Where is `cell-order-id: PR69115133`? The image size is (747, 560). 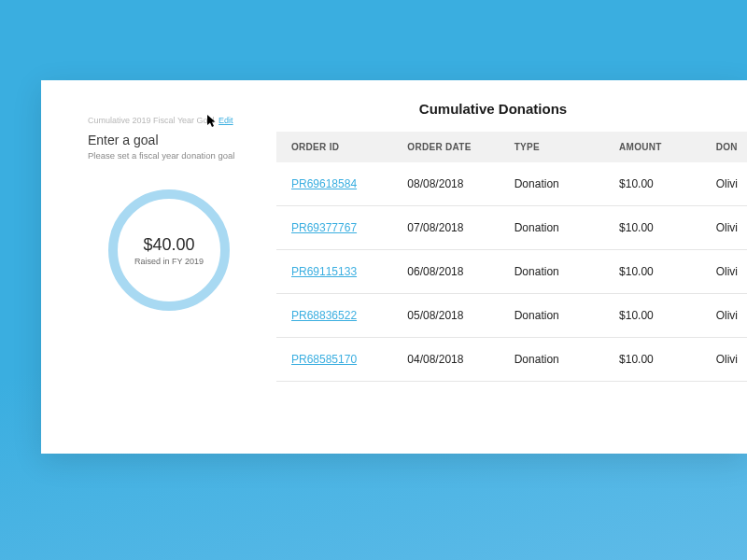
cell-order-id: PR69115133 is located at coordinates (334, 273).